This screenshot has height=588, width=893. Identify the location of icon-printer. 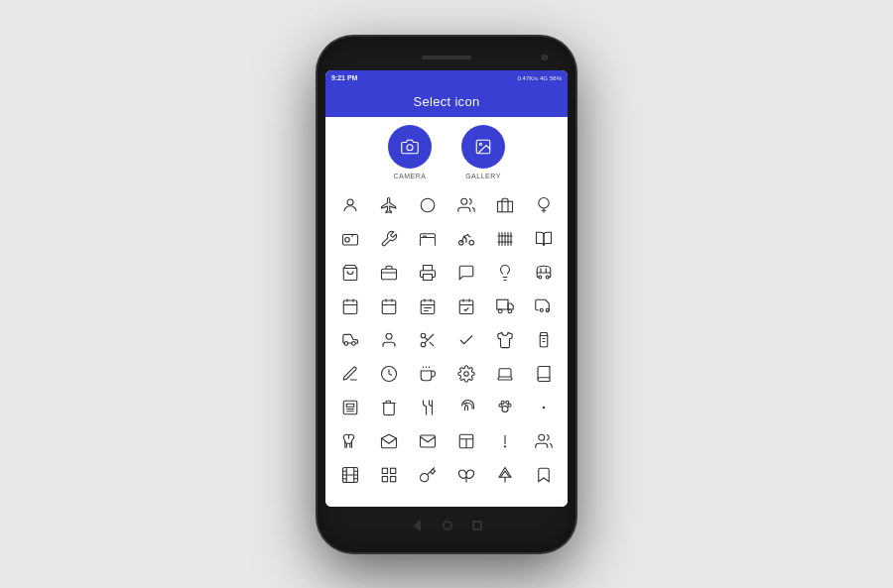
(427, 273).